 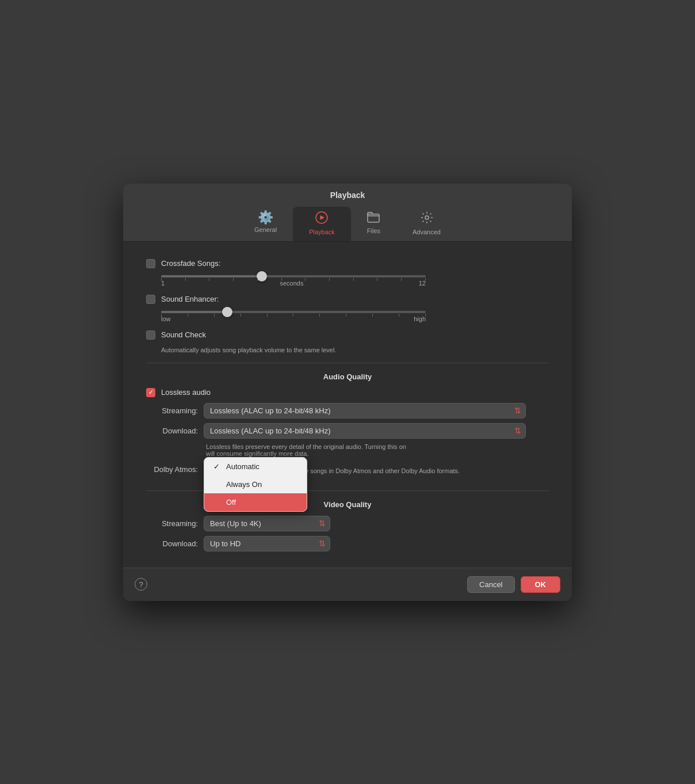 What do you see at coordinates (172, 411) in the screenshot?
I see `streaming-label: Streaming:` at bounding box center [172, 411].